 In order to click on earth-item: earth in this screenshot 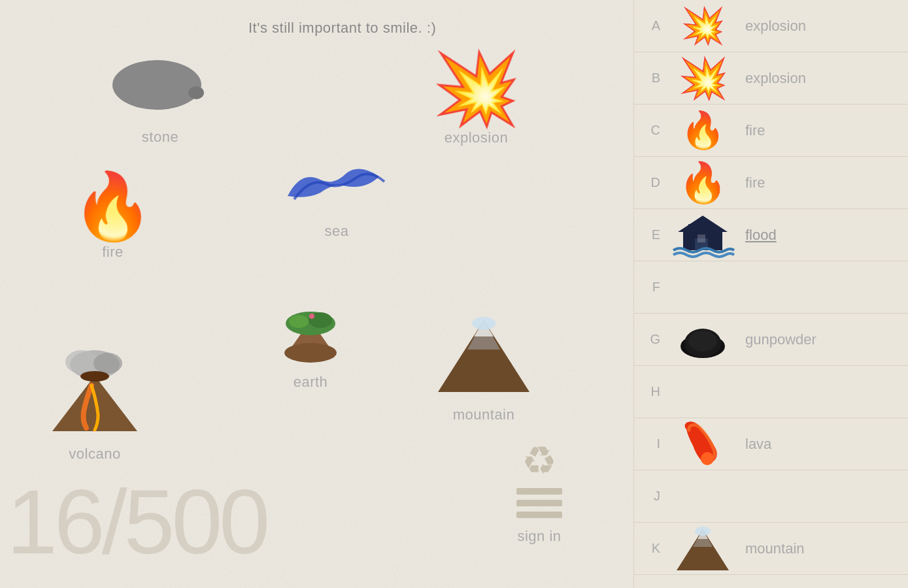, I will do `click(311, 342)`.